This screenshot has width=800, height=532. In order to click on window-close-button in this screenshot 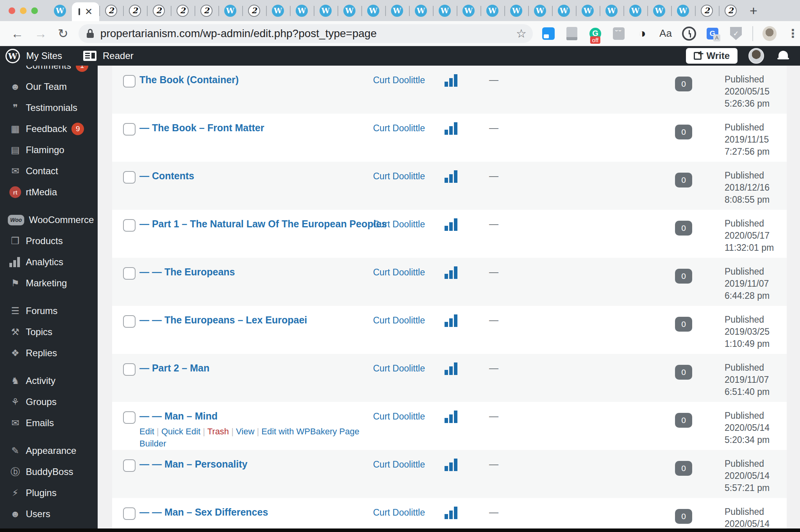, I will do `click(12, 11)`.